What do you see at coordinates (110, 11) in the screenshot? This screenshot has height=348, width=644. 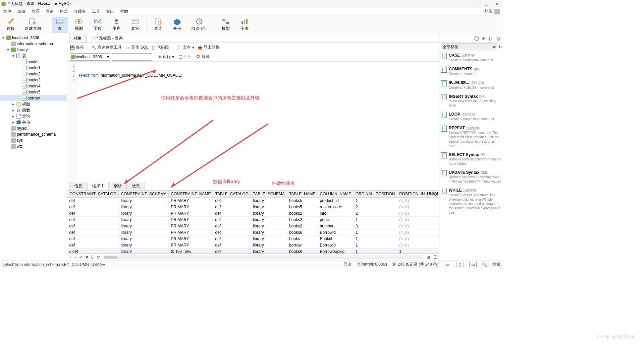 I see `menu-window: 窗口` at bounding box center [110, 11].